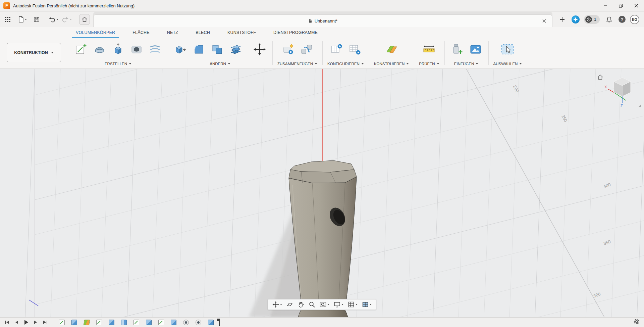 The width and height of the screenshot is (644, 327). I want to click on document-tab: Unbenannt*, so click(323, 21).